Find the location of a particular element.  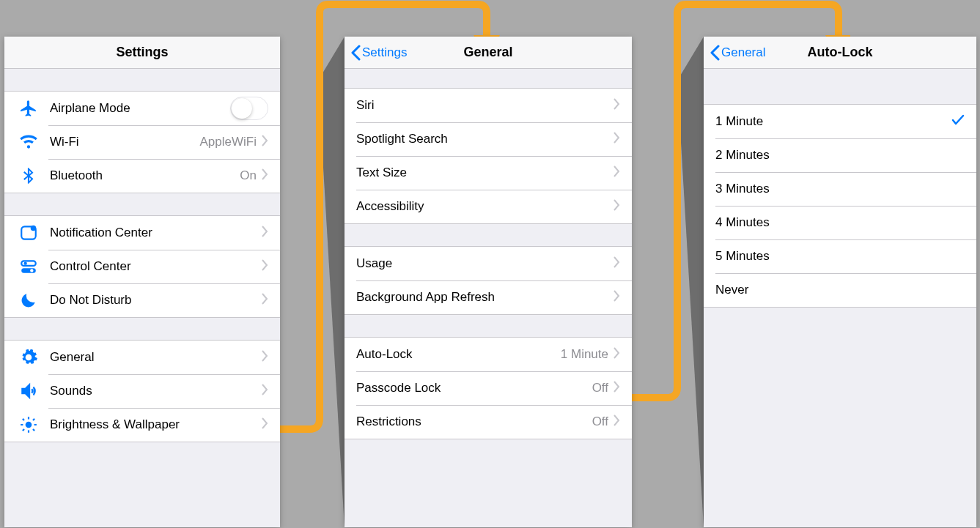

settings-navbar: Settings is located at coordinates (142, 53).